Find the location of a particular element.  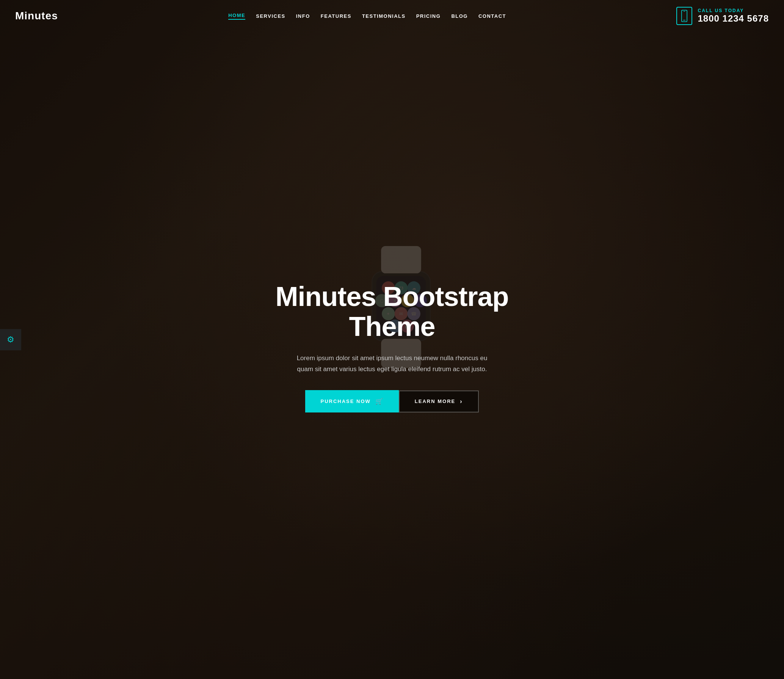

phone-icon is located at coordinates (684, 16).